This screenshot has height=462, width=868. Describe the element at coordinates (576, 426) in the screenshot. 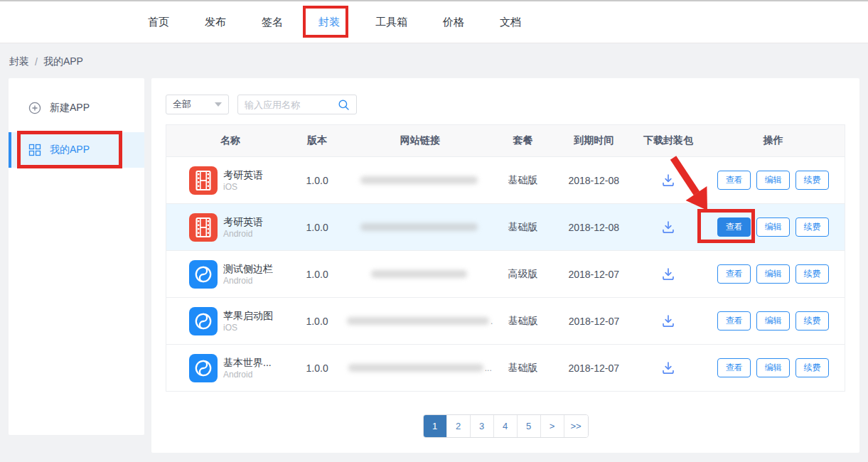

I see `last-page-button: >>` at that location.